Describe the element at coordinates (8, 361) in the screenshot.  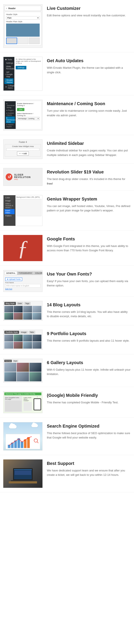
I see `gallery-tab-normal: Normal` at that location.